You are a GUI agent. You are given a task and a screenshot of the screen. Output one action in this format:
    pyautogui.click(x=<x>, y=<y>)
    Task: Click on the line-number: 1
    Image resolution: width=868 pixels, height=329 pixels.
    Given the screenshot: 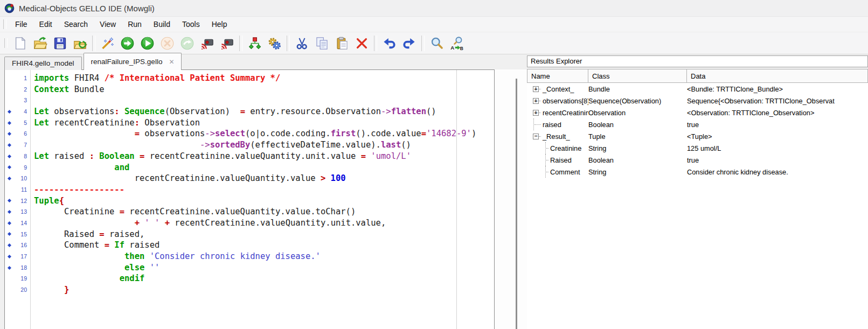 What is the action you would take?
    pyautogui.click(x=22, y=79)
    